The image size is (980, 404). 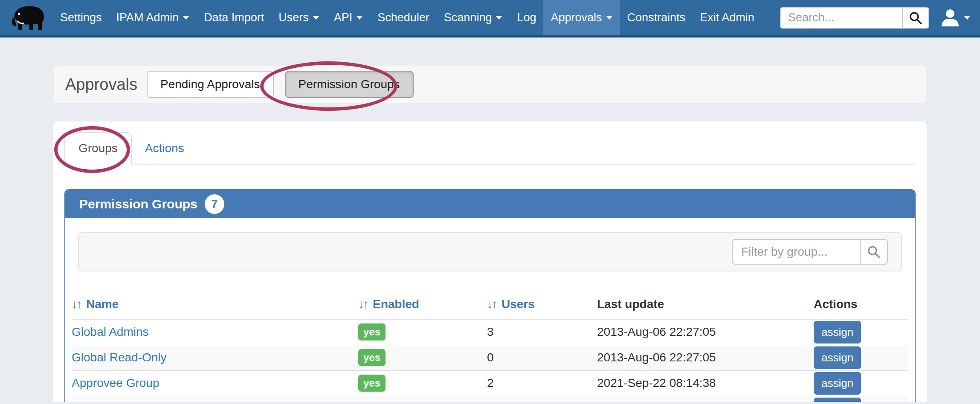 I want to click on nav-item-label: Users, so click(x=293, y=18).